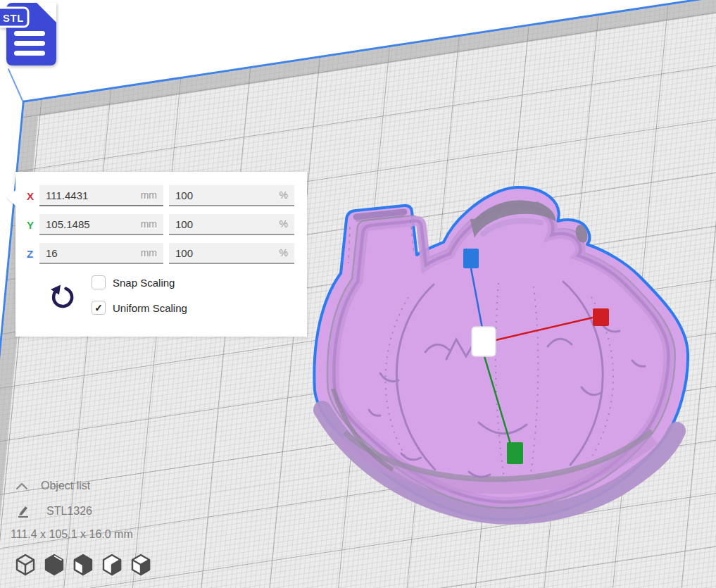 The width and height of the screenshot is (716, 588). I want to click on snap-scaling-option: Snap Scaling, so click(139, 282).